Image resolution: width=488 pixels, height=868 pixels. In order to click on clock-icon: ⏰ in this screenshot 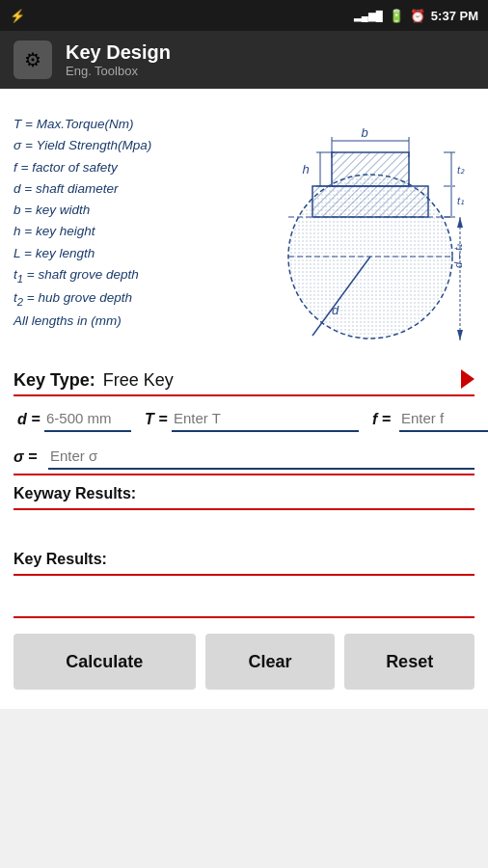, I will do `click(418, 15)`.